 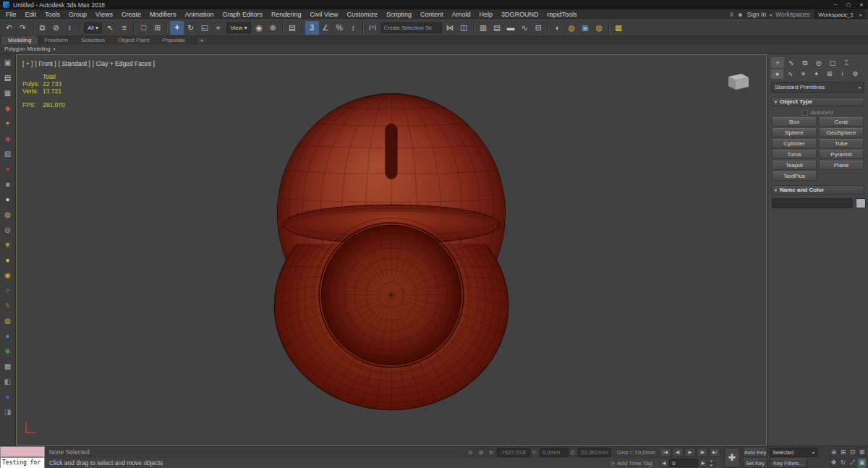 What do you see at coordinates (8, 153) in the screenshot?
I see `dock-icon-7: ▧` at bounding box center [8, 153].